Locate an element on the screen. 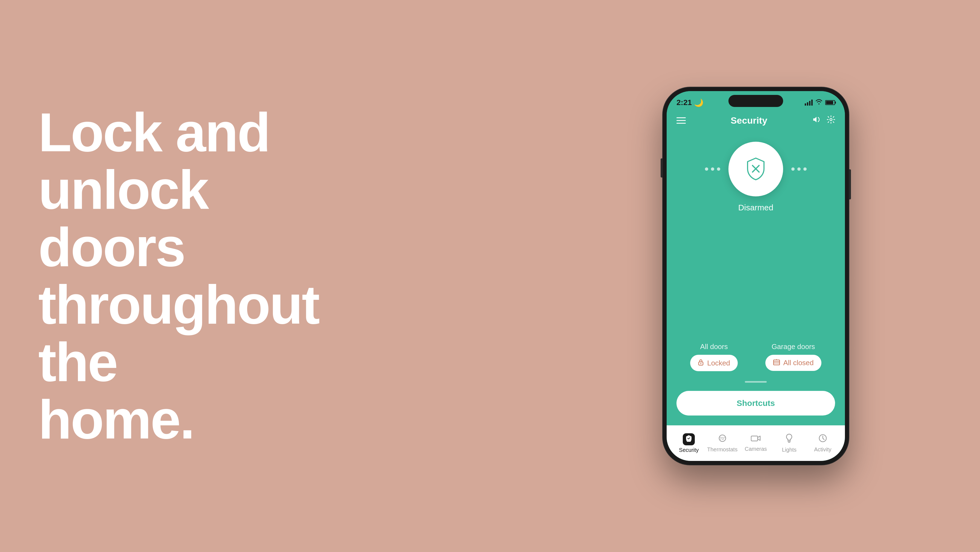 This screenshot has width=980, height=552. header-actions is located at coordinates (824, 120).